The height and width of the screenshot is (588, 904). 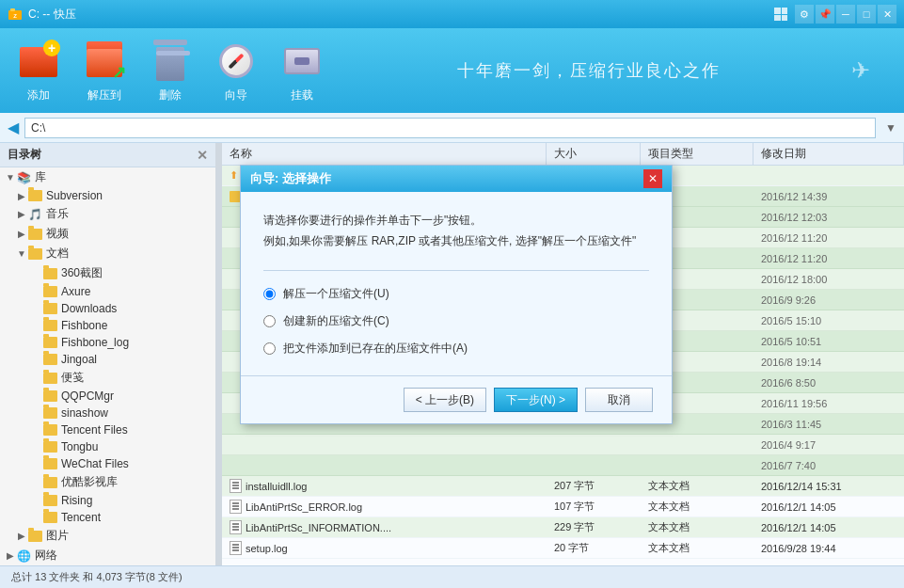 I want to click on add-label: 添加, so click(x=39, y=96).